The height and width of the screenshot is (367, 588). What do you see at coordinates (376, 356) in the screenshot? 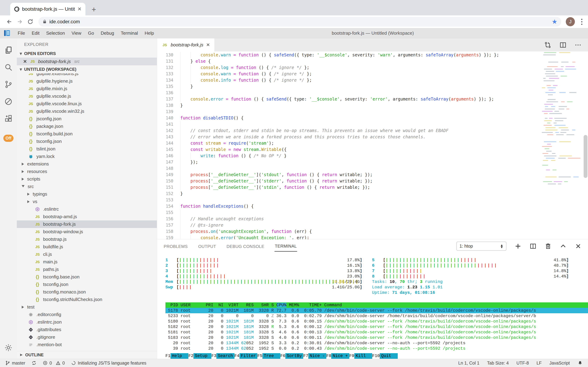
I see `fnkey-F10: F10` at bounding box center [376, 356].